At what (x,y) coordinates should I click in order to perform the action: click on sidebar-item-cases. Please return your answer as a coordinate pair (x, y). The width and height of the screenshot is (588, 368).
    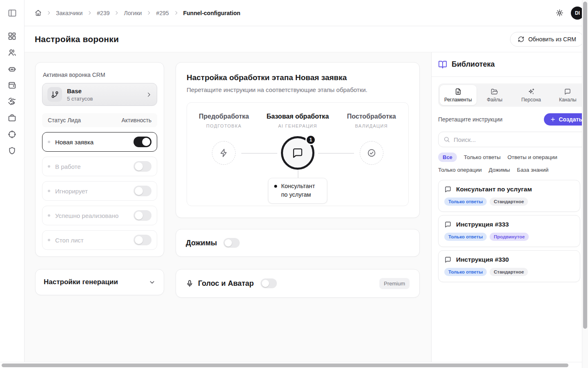
    Looking at the image, I should click on (12, 118).